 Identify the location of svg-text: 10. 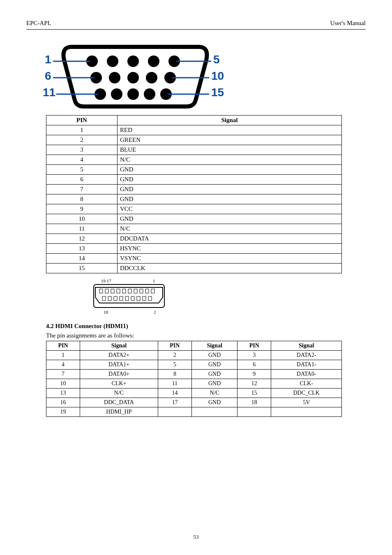
(217, 76).